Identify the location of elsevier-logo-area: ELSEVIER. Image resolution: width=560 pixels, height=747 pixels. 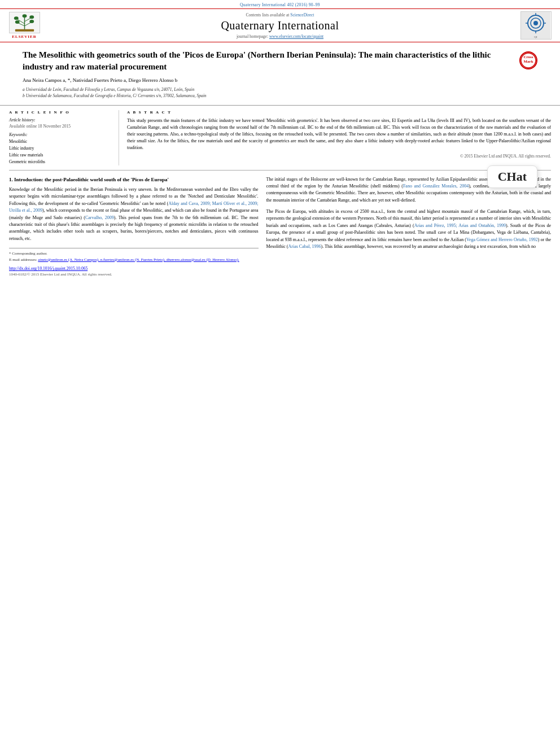
(24, 25).